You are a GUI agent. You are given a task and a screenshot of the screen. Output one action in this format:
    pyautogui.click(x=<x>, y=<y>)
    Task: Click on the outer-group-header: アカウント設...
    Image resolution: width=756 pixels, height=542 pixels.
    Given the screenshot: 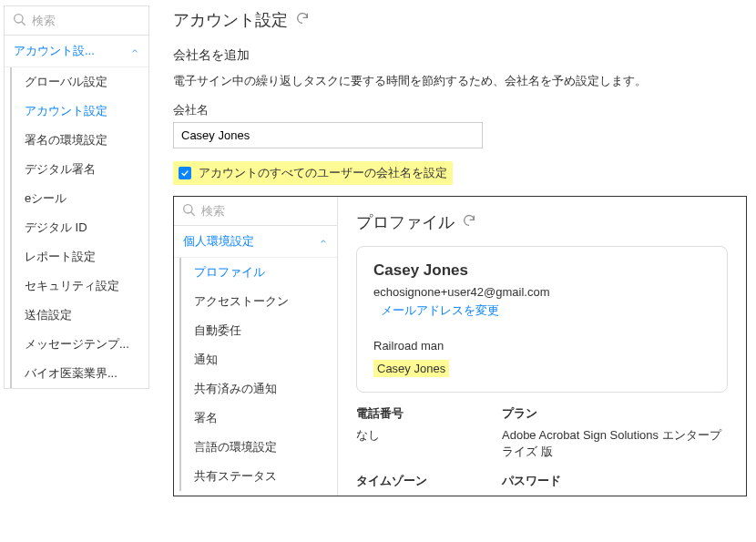 What is the action you would take?
    pyautogui.click(x=77, y=51)
    